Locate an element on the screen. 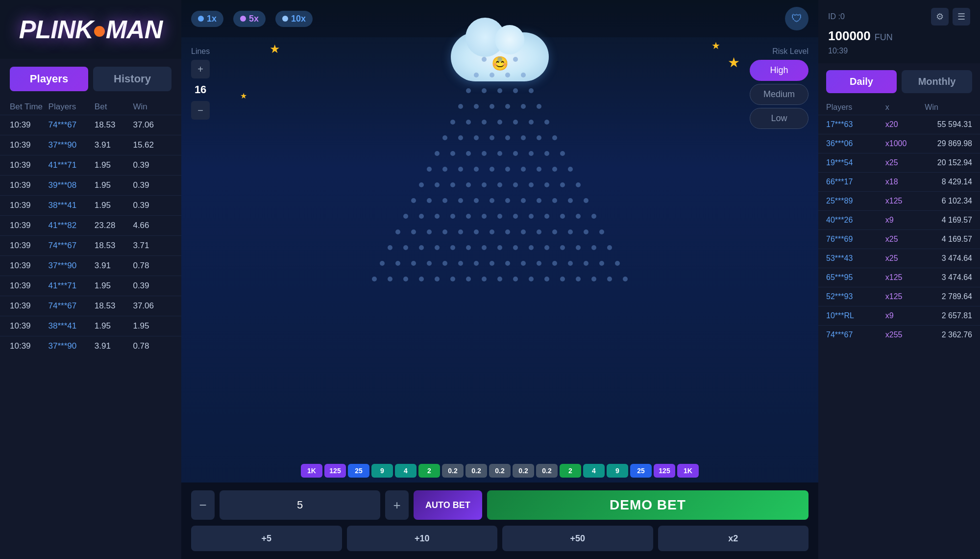 This screenshot has width=980, height=559. row-win: 0.78 is located at coordinates (152, 266).